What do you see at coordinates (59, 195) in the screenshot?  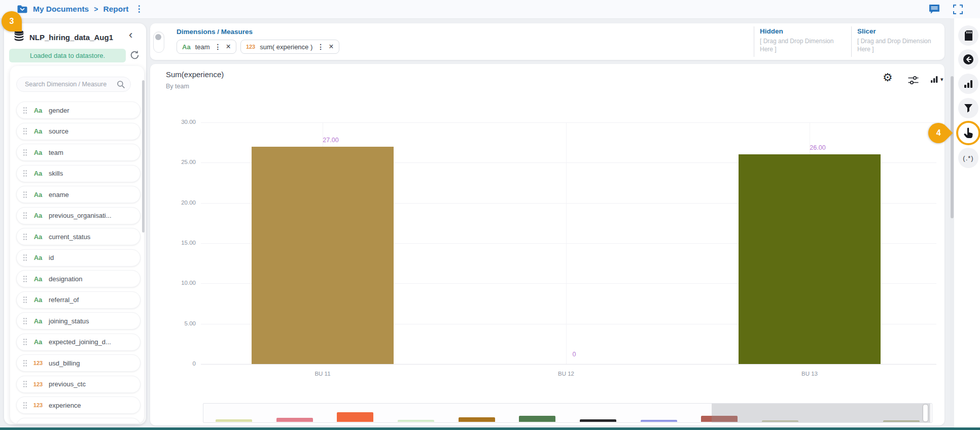 I see `field-label: ename` at bounding box center [59, 195].